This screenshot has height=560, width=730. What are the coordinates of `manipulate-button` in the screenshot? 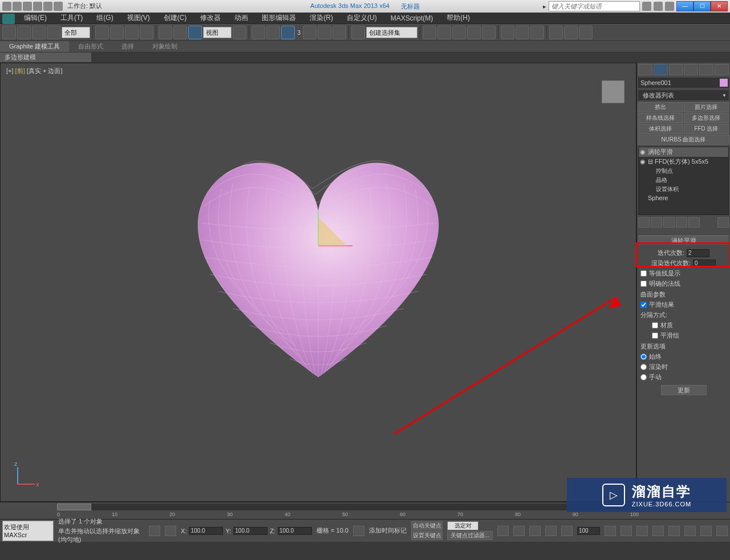 It's located at (258, 33).